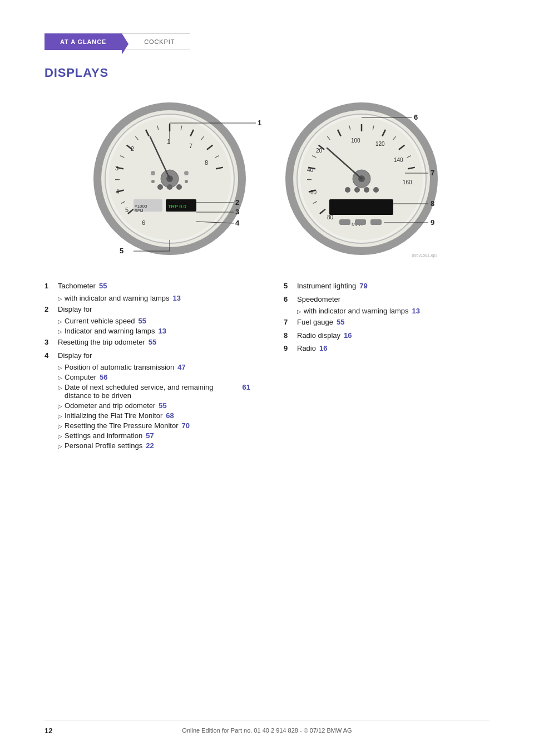 Image resolution: width=534 pixels, height=756 pixels. What do you see at coordinates (267, 42) in the screenshot?
I see `header-nav: AT A GLANCE COCKPIT` at bounding box center [267, 42].